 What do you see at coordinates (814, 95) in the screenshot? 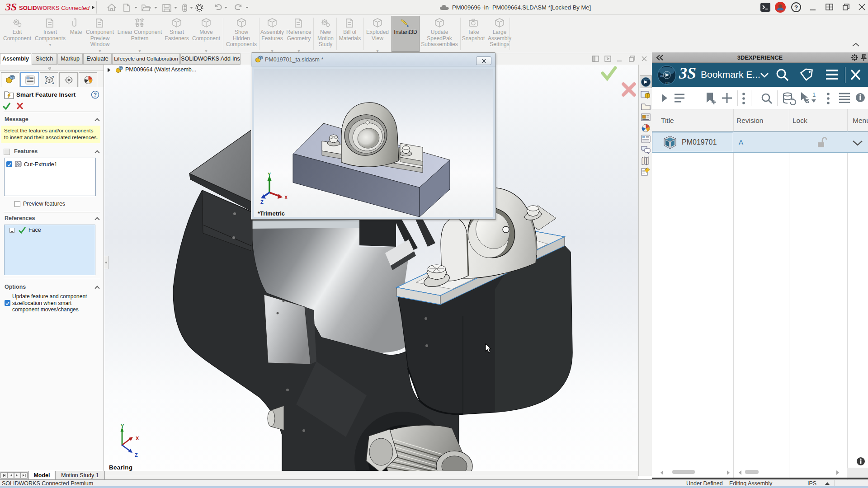
I see `svg-text: 1` at bounding box center [814, 95].